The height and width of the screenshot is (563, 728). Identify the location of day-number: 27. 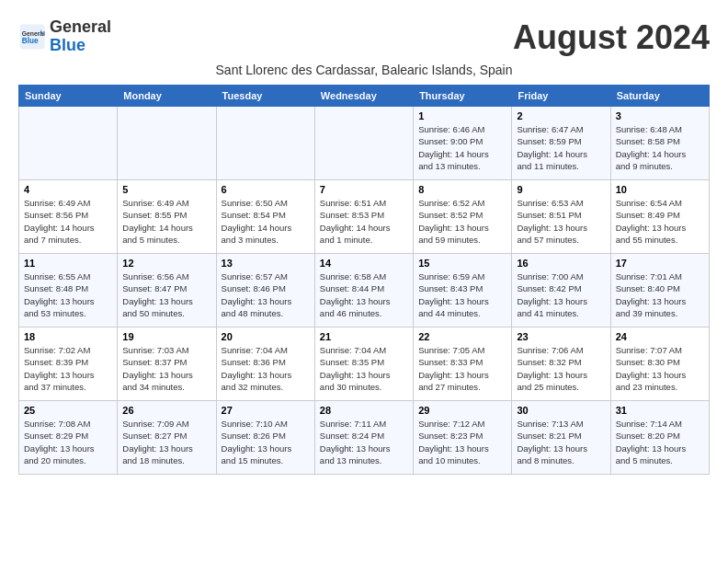
(266, 410).